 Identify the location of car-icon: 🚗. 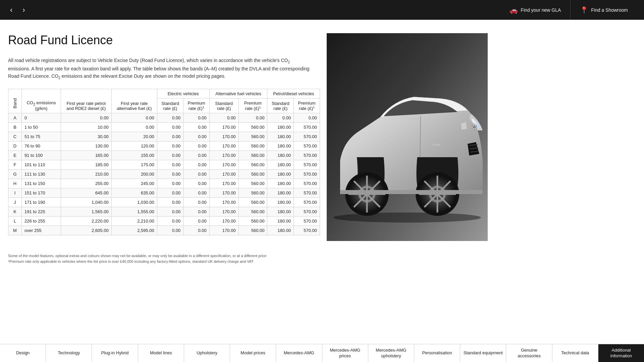
(514, 10).